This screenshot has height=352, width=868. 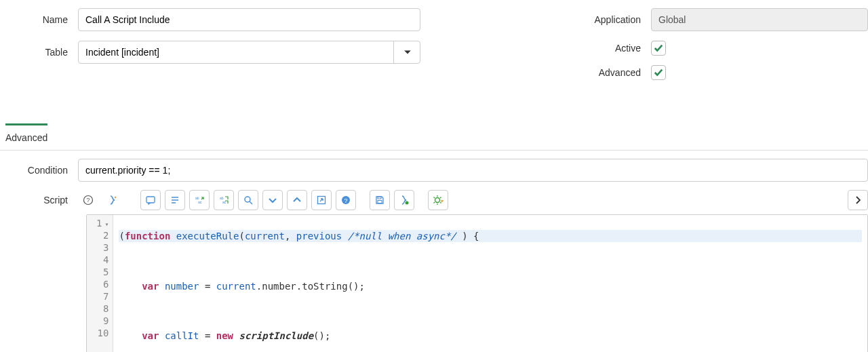 I want to click on toggle-diff-icon, so click(x=404, y=200).